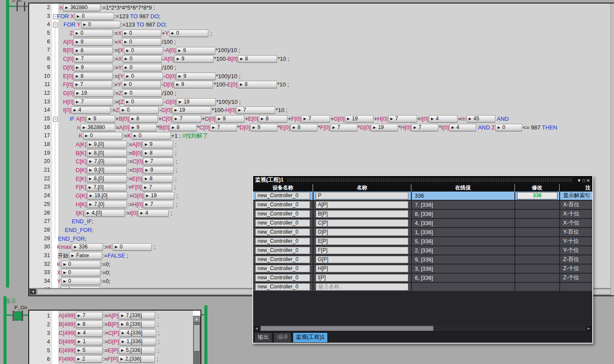 This screenshot has height=364, width=614. I want to click on energized-contact-indicator, so click(18, 316).